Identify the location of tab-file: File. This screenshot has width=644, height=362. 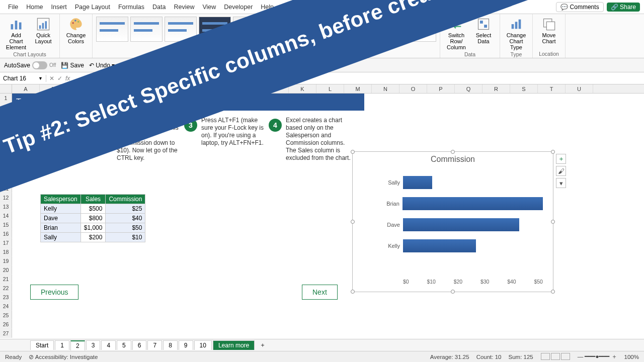
(13, 7).